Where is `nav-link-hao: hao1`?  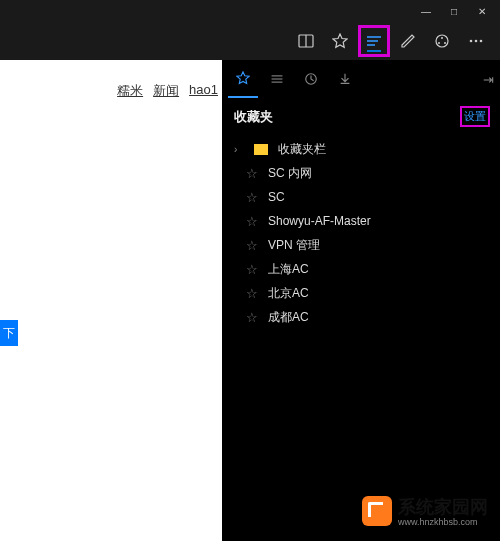 nav-link-hao: hao1 is located at coordinates (204, 91).